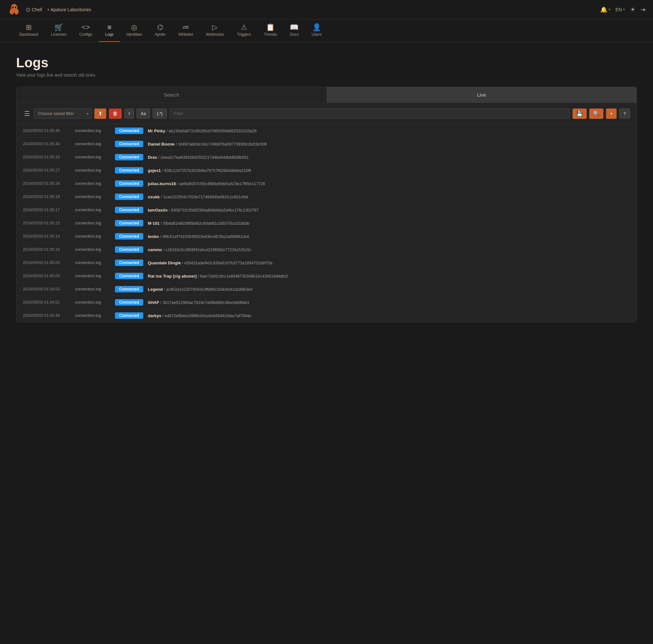 This screenshot has width=653, height=644. Describe the element at coordinates (143, 114) in the screenshot. I see `case-sensitive-button: Aa` at that location.